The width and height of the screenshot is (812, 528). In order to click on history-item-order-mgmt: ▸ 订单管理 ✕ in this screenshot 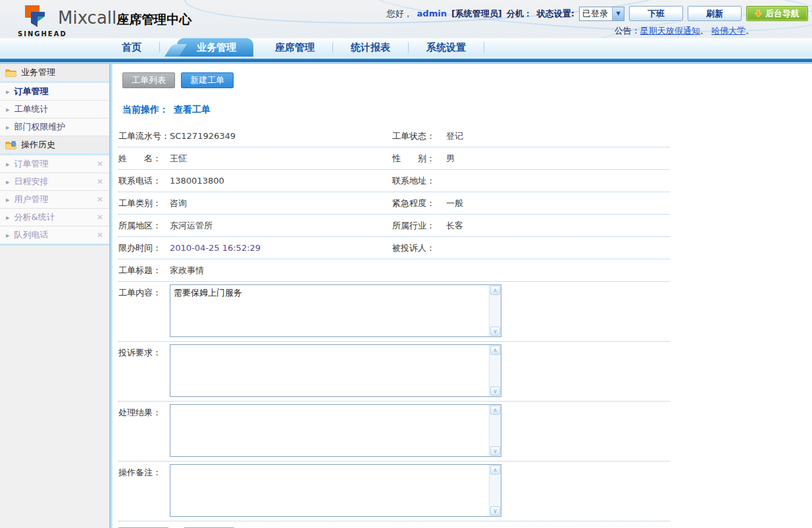, I will do `click(55, 165)`.